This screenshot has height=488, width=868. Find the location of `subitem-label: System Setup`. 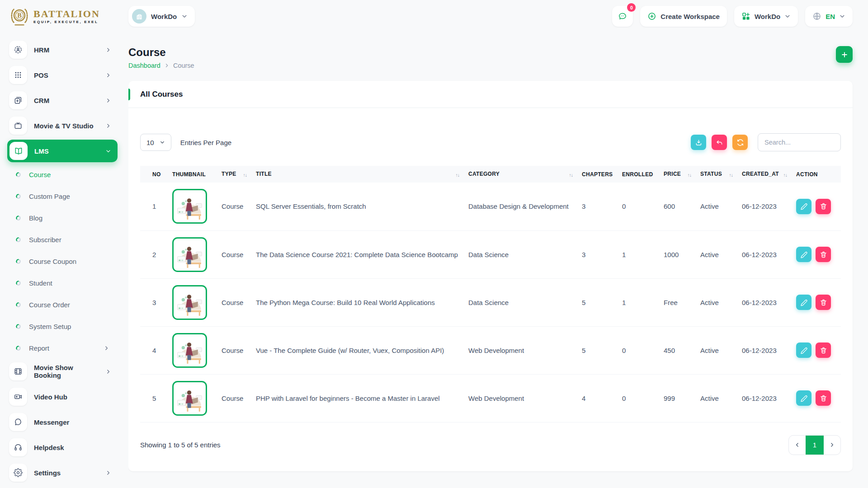

subitem-label: System Setup is located at coordinates (69, 326).